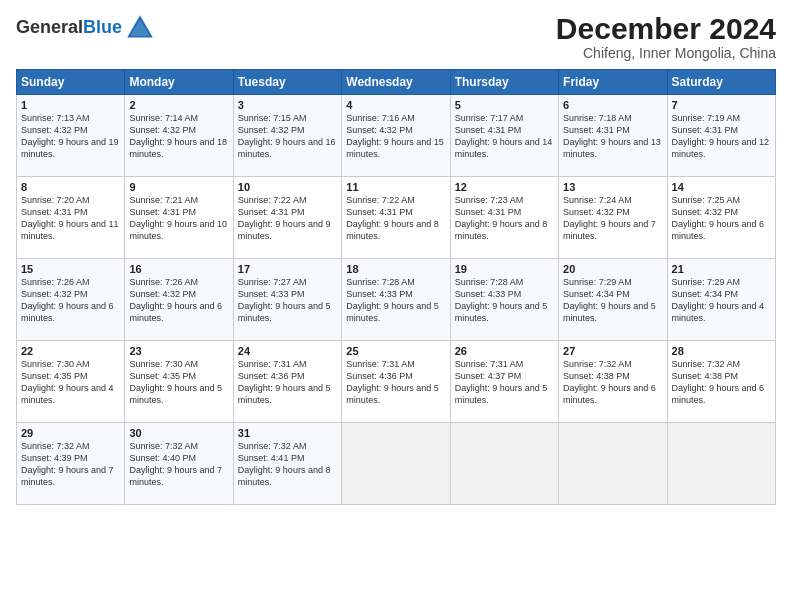 Image resolution: width=792 pixels, height=612 pixels. I want to click on calendar-cell: 24Sunrise: 7:31 AMSunset: 4:36 PMDayligh…, so click(287, 382).